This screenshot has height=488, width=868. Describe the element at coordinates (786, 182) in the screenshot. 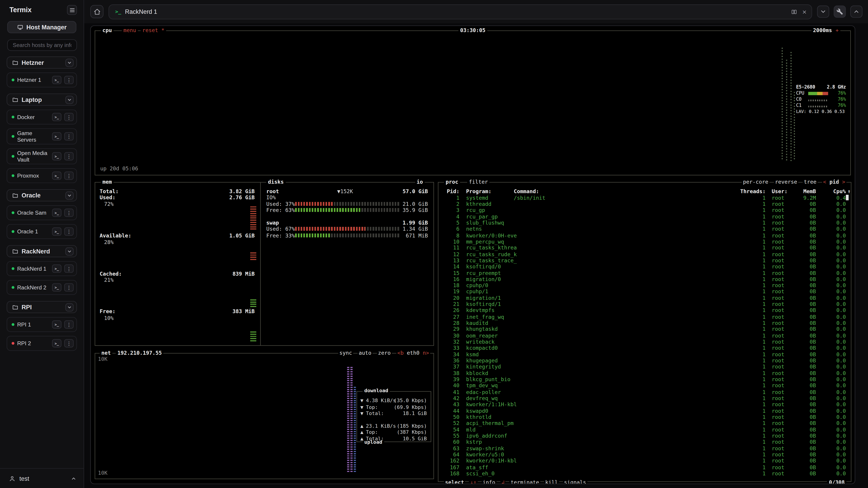

I see `proc-tab-reverse: reverse` at that location.